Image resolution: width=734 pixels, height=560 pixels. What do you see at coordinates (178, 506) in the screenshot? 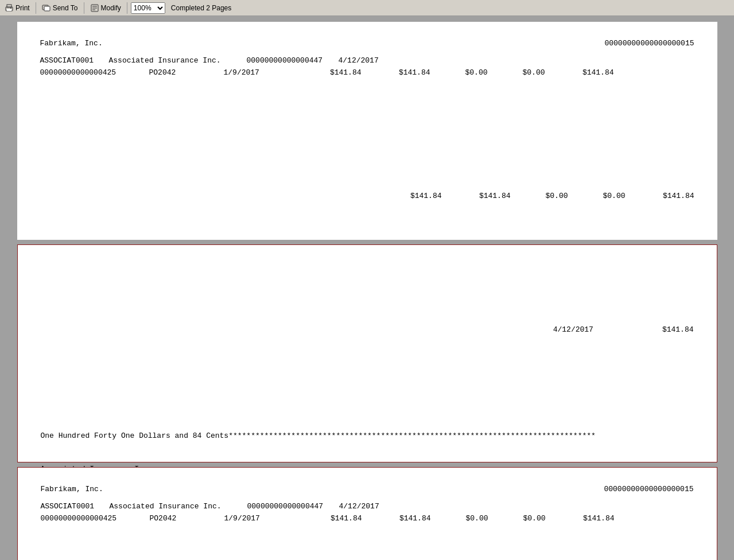
I see `page3-vendor-name: Associated Insurance Inc.` at bounding box center [178, 506].